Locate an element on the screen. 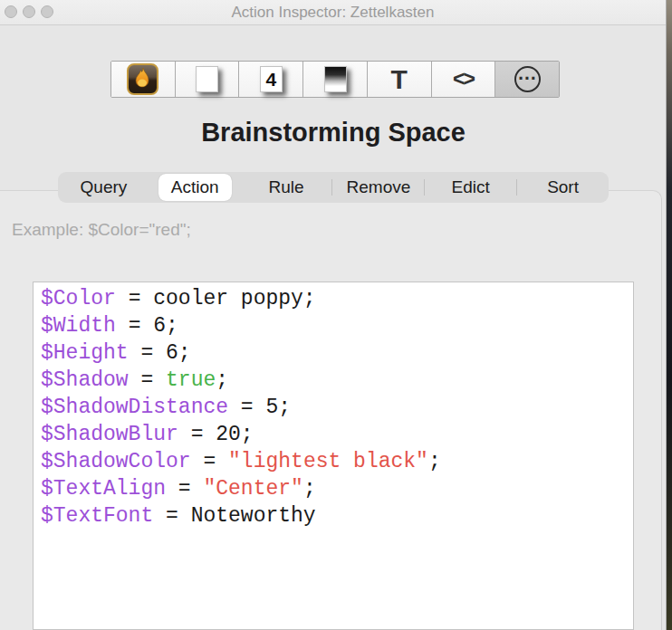 The width and height of the screenshot is (672, 630). toolbar-segment-tinderbox is located at coordinates (143, 80).